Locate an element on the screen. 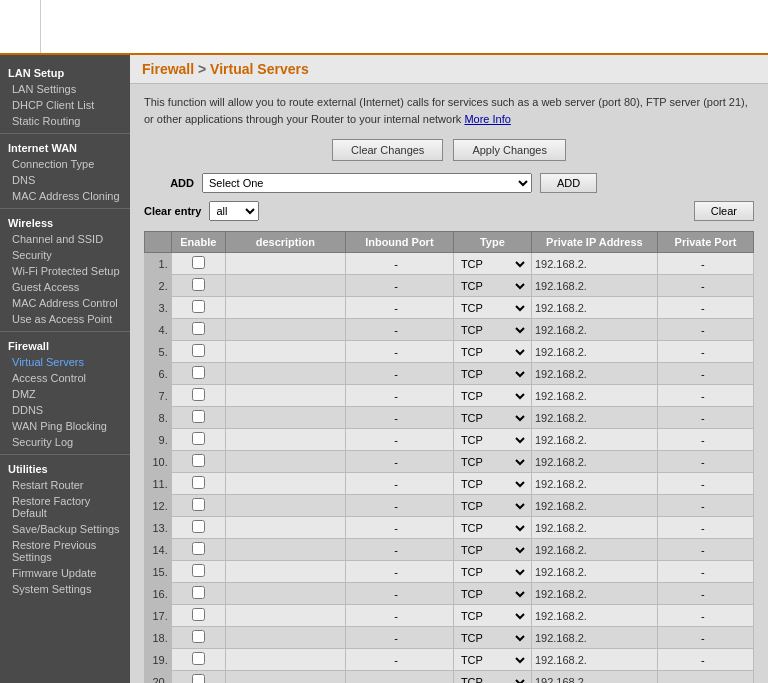 The width and height of the screenshot is (768, 683). more-info-link: More Info is located at coordinates (487, 119).